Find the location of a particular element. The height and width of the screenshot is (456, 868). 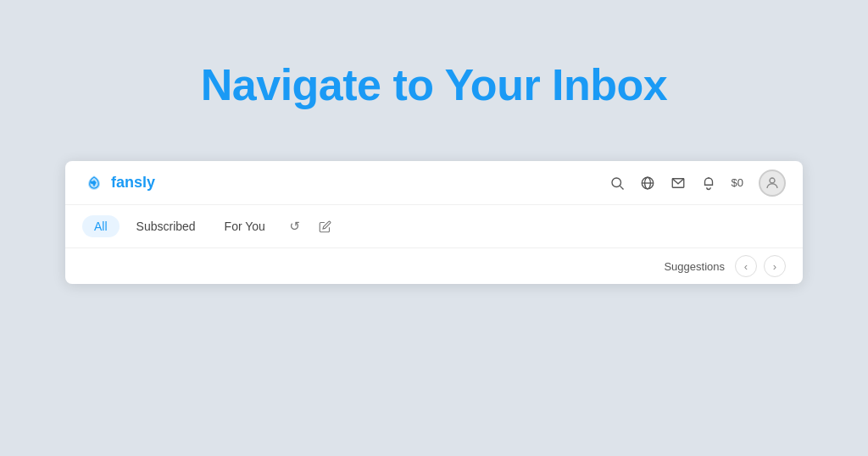

tab-all: All is located at coordinates (101, 226).